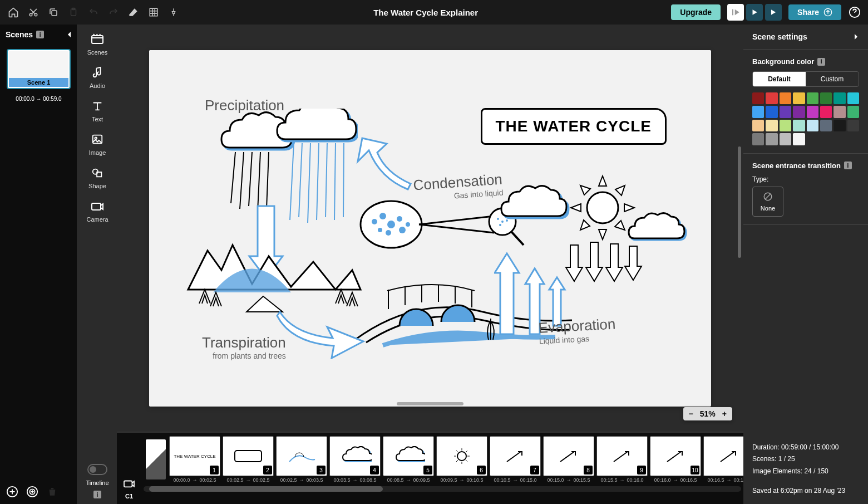 This screenshot has height=504, width=868. Describe the element at coordinates (855, 12) in the screenshot. I see `help-icon` at that location.